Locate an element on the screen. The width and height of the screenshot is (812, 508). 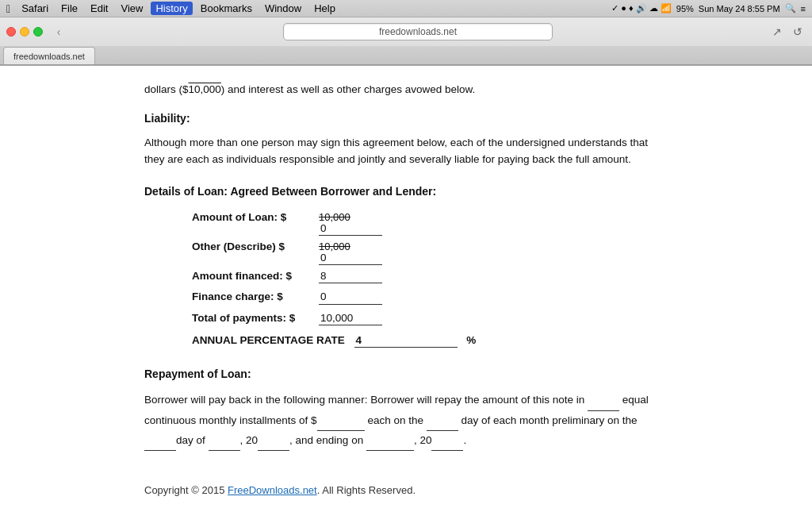
copyright-suffix: . All Rights Reserved. is located at coordinates (366, 491).